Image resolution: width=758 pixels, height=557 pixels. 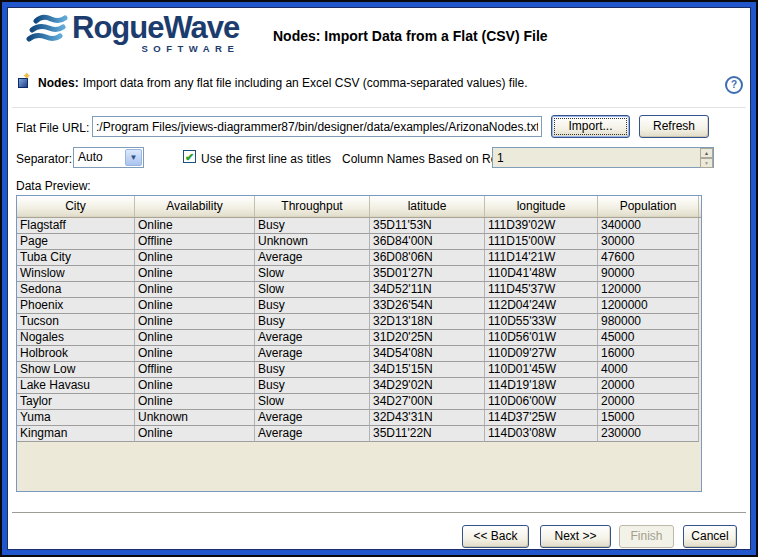 I want to click on table-row: Tuba CityOnlineAverage36D08'06N111D14'21…, so click(x=359, y=258).